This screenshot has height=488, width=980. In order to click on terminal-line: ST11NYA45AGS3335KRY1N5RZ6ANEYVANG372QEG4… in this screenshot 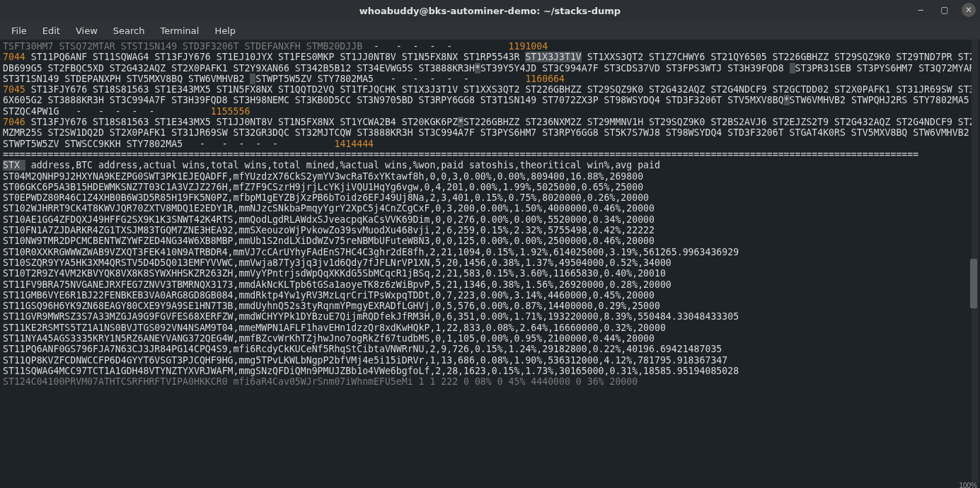, I will do `click(490, 338)`.